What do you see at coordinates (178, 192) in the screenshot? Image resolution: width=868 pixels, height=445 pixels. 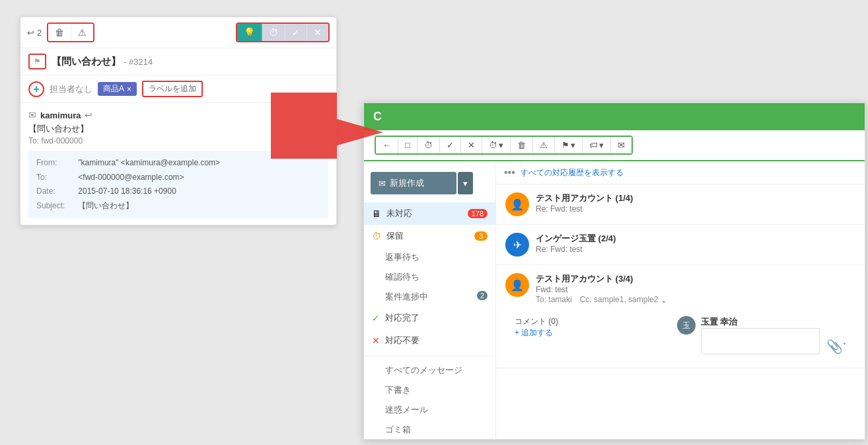 I see `detail-date: Date: 2015-07-10 18:36:16 +0900` at bounding box center [178, 192].